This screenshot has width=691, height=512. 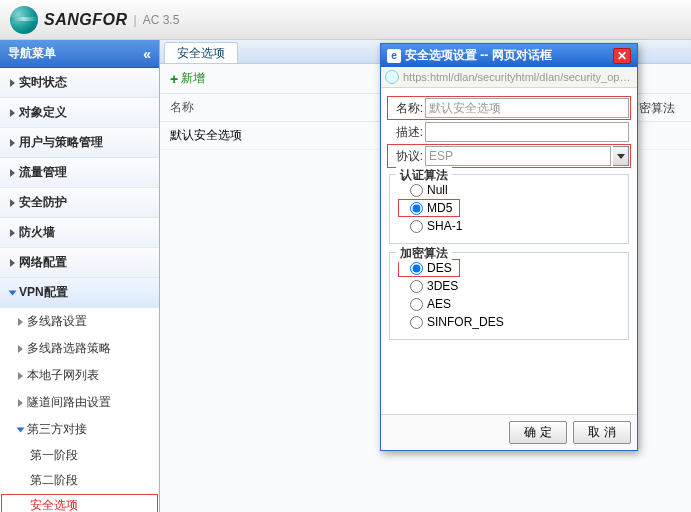 What do you see at coordinates (80, 322) in the screenshot?
I see `sub-multiline: 多线路设置` at bounding box center [80, 322].